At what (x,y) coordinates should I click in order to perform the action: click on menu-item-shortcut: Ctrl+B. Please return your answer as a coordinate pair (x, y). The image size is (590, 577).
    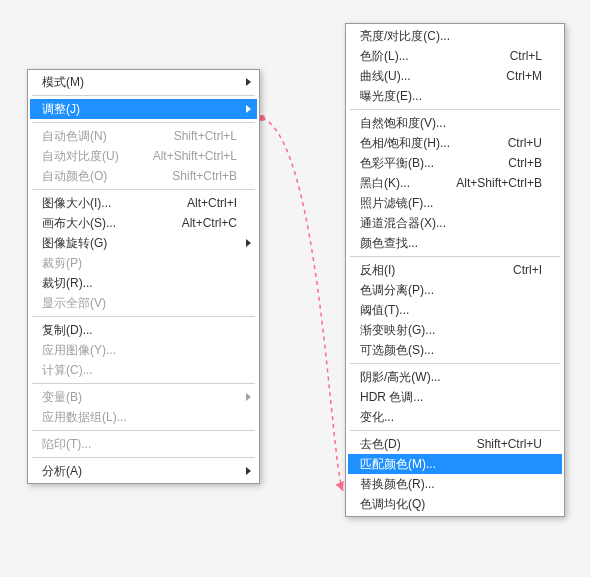
    Looking at the image, I should click on (525, 163).